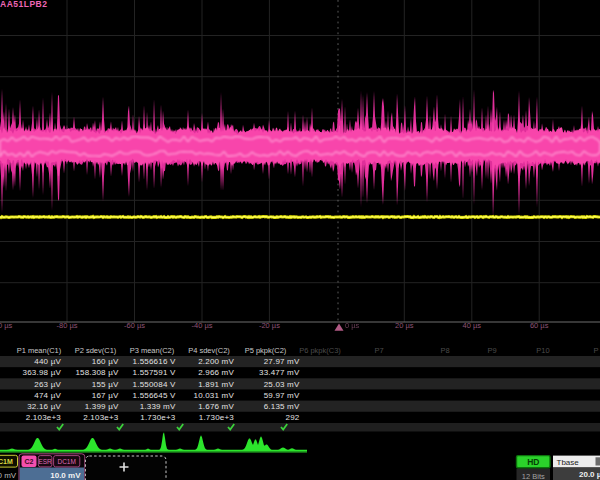 This screenshot has height=480, width=600. Describe the element at coordinates (154, 396) in the screenshot. I see `svg-text: 1.556645 V` at that location.